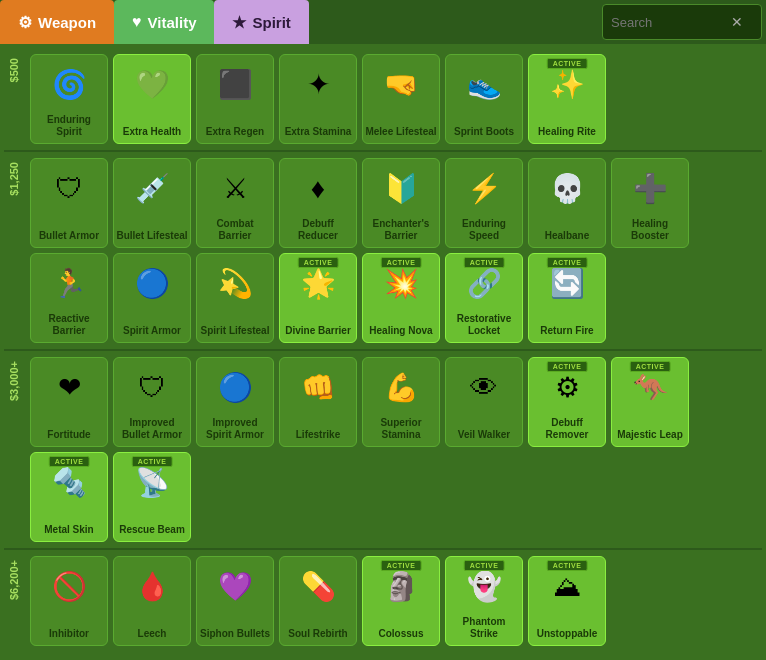  Describe the element at coordinates (235, 203) in the screenshot. I see `card-combat-barrier: ⚔Combat Barrier` at that location.